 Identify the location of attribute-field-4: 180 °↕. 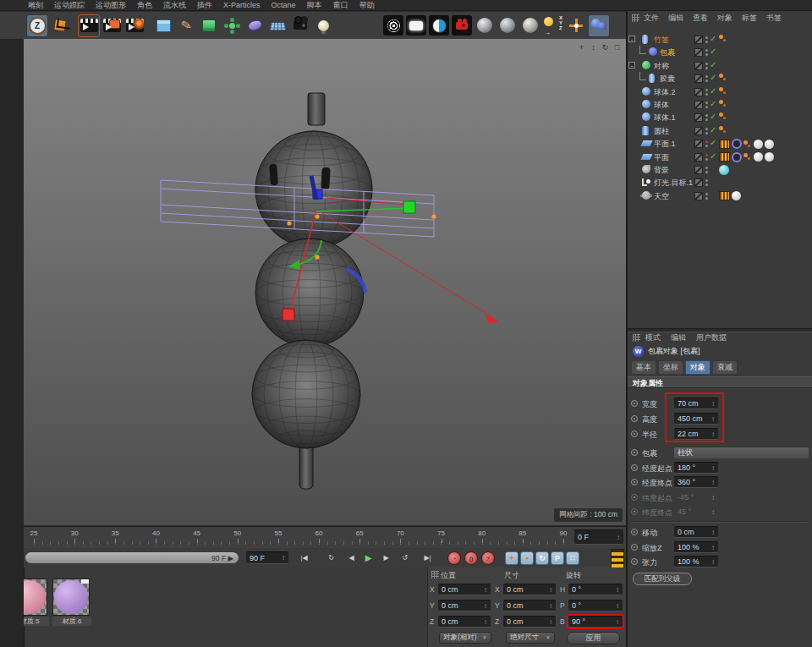
(696, 468).